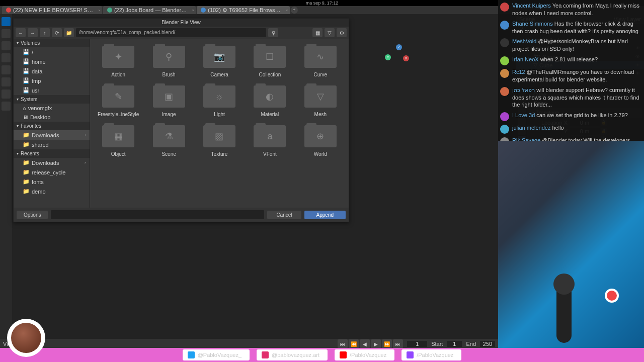 The height and width of the screenshot is (362, 644). Describe the element at coordinates (51, 135) in the screenshot. I see `favorite-item: 📁Downloads+` at that location.